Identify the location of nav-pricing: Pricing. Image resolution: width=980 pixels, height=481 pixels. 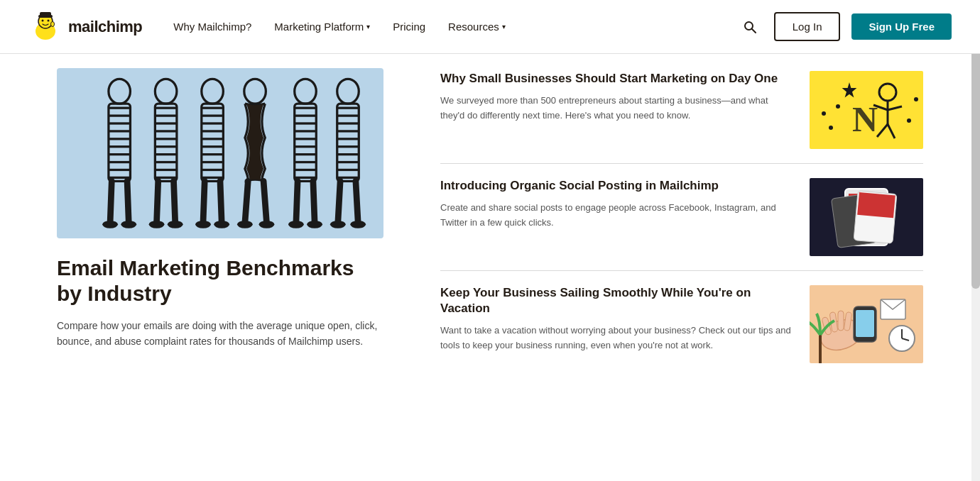
(409, 27).